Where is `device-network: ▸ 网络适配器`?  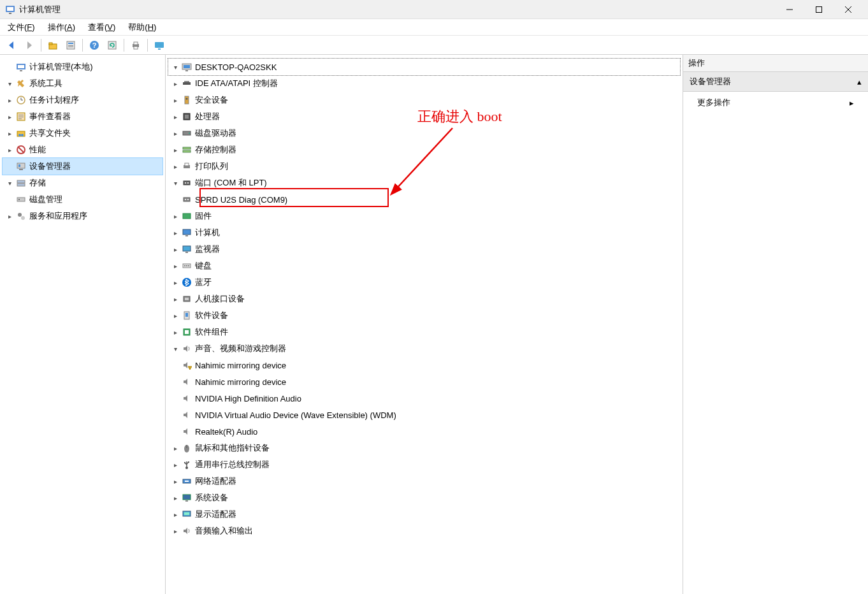 device-network: ▸ 网络适配器 is located at coordinates (424, 481).